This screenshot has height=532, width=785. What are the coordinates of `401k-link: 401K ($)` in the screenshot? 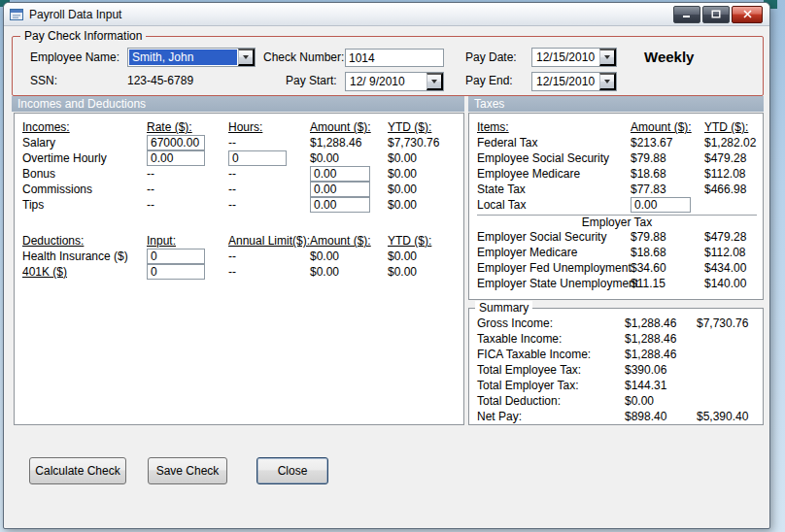 It's located at (85, 272).